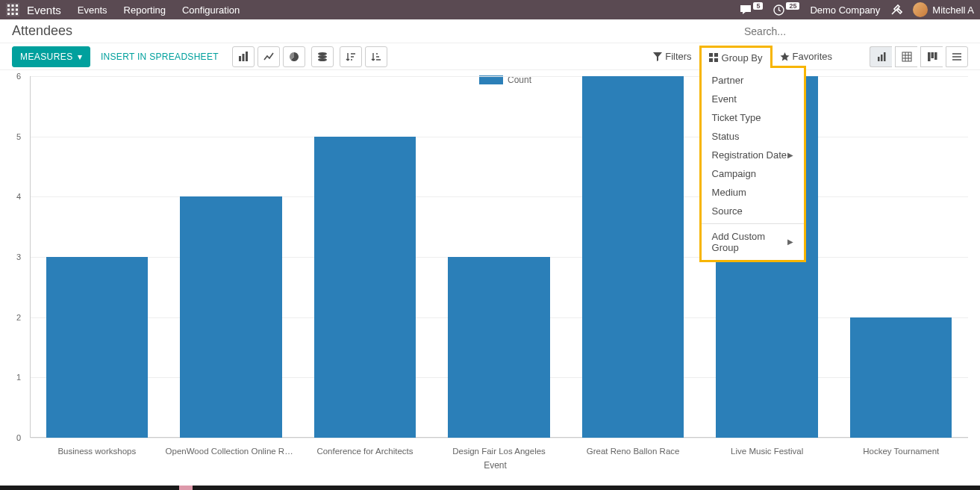  What do you see at coordinates (80, 57) in the screenshot?
I see `caret-down-icon: ▾` at bounding box center [80, 57].